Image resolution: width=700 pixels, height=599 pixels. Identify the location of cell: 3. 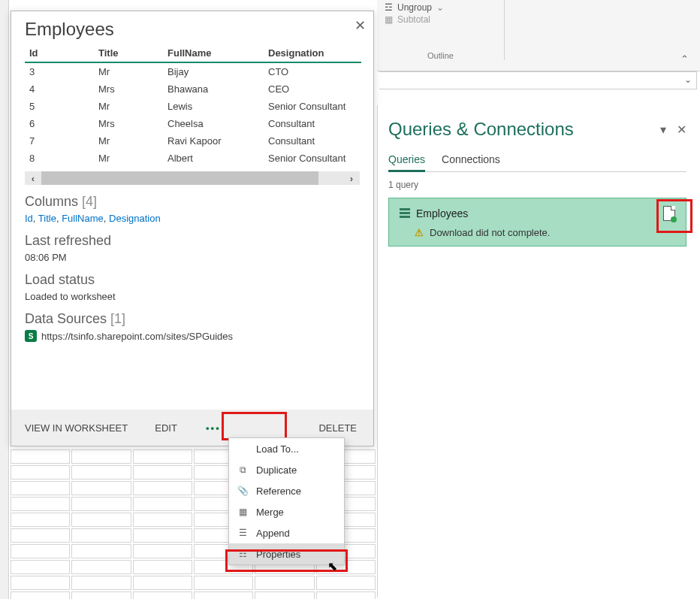
(59, 71).